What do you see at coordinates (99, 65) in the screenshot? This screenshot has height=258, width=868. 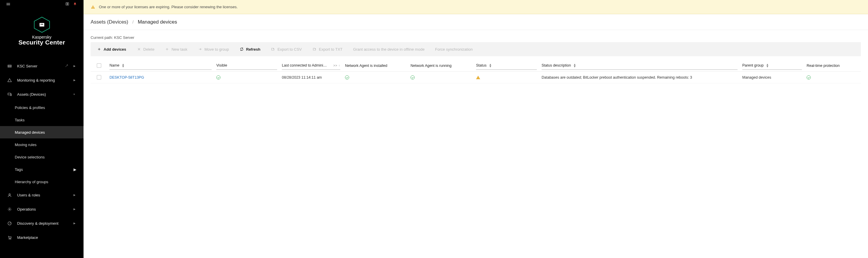 I see `select-all-cell` at bounding box center [99, 65].